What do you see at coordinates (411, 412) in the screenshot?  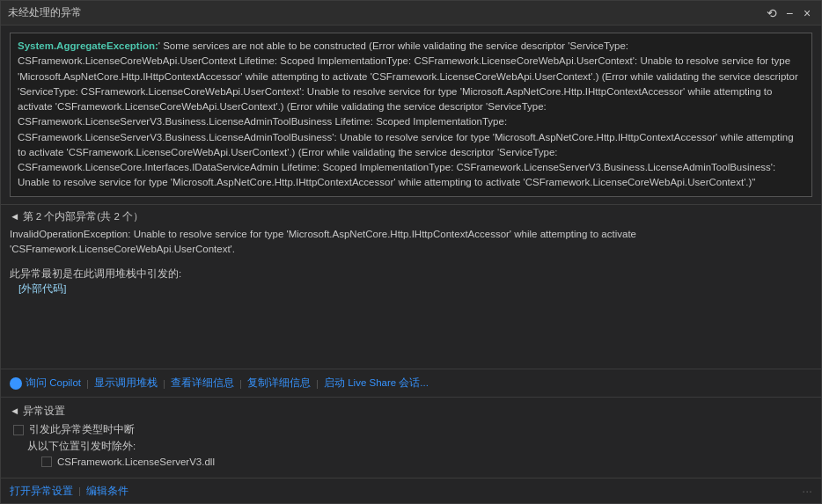 I see `settings-header: ◄ 异常设置` at bounding box center [411, 412].